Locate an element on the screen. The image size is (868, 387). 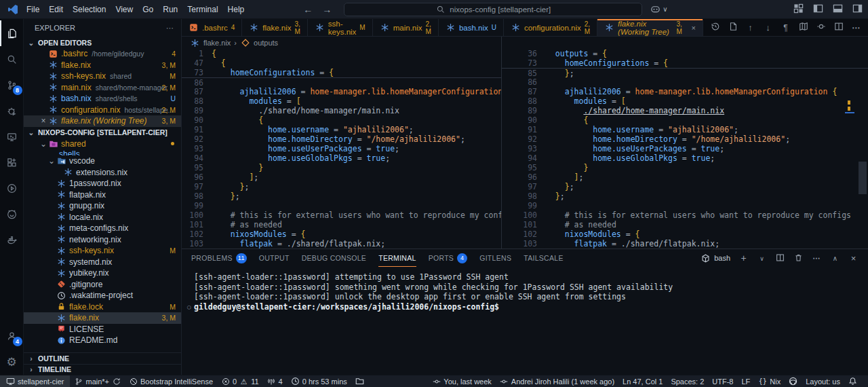
statusbar-encoding: UTF-8 is located at coordinates (723, 382).